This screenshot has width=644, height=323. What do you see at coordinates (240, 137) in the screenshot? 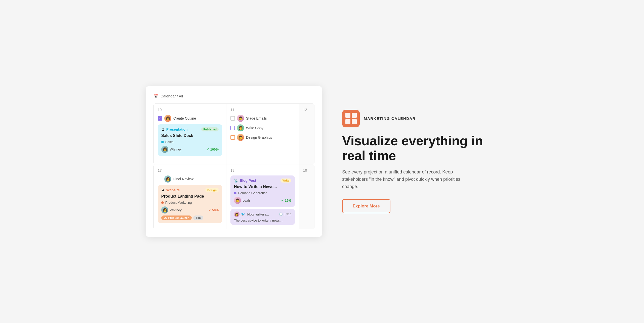
I see `avatar-task4: 👩` at bounding box center [240, 137].